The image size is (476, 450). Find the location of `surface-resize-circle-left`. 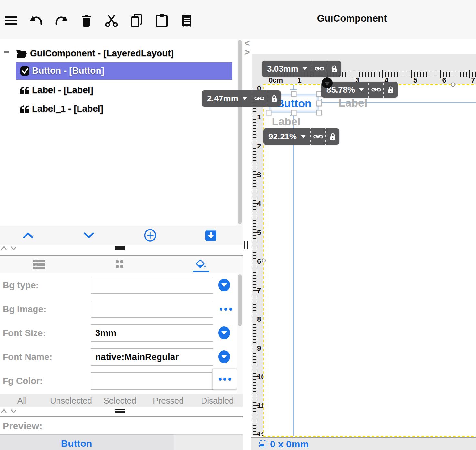

surface-resize-circle-left is located at coordinates (264, 261).